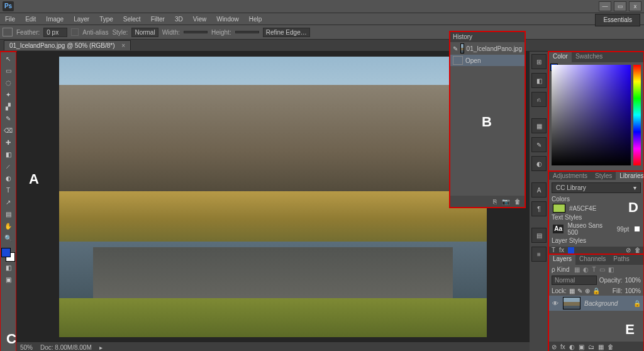 The width and height of the screenshot is (644, 351). What do you see at coordinates (495, 201) in the screenshot?
I see `new-doc-from-state-icon: ⎘` at bounding box center [495, 201].